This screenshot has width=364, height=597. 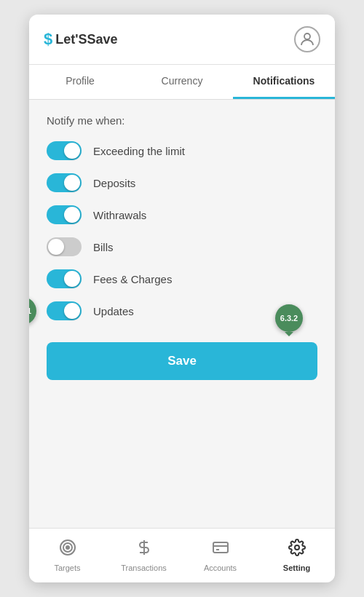 What do you see at coordinates (182, 361) in the screenshot?
I see `save-button: Save` at bounding box center [182, 361].